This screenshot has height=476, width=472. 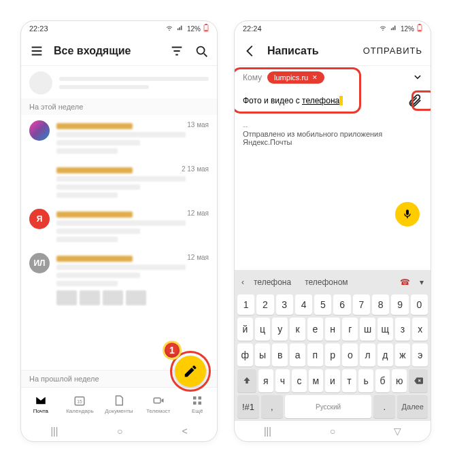 What do you see at coordinates (418, 381) in the screenshot?
I see `backspace-key` at bounding box center [418, 381].